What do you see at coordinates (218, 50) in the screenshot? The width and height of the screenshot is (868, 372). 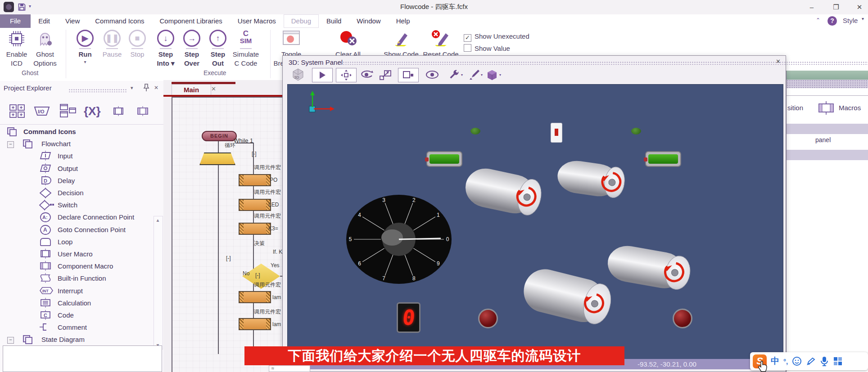 I see `step-out-button: ↑ Step Out` at bounding box center [218, 50].